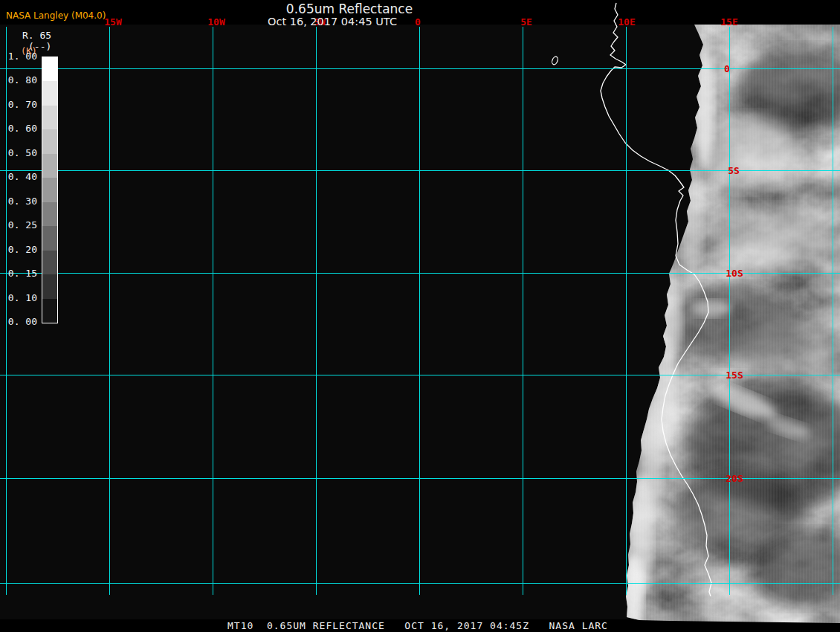 This screenshot has width=840, height=632. I want to click on colorbar-title: R. 65, so click(37, 36).